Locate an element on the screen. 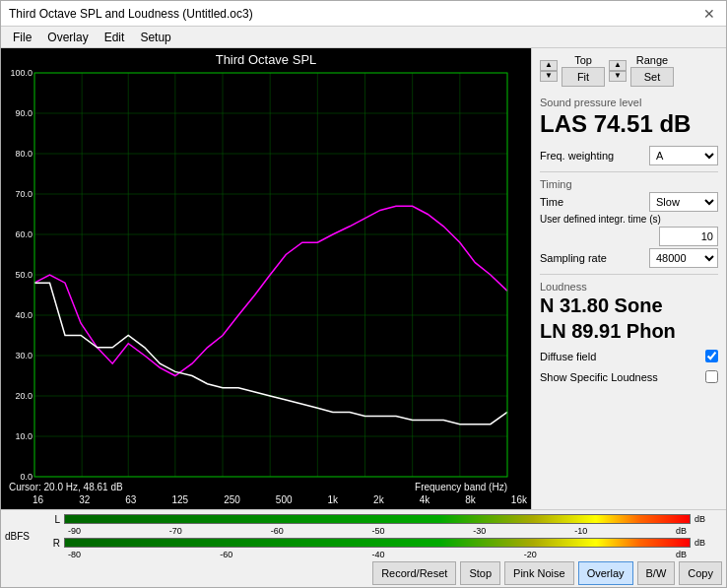  show-specific-checkbox is located at coordinates (711, 376).